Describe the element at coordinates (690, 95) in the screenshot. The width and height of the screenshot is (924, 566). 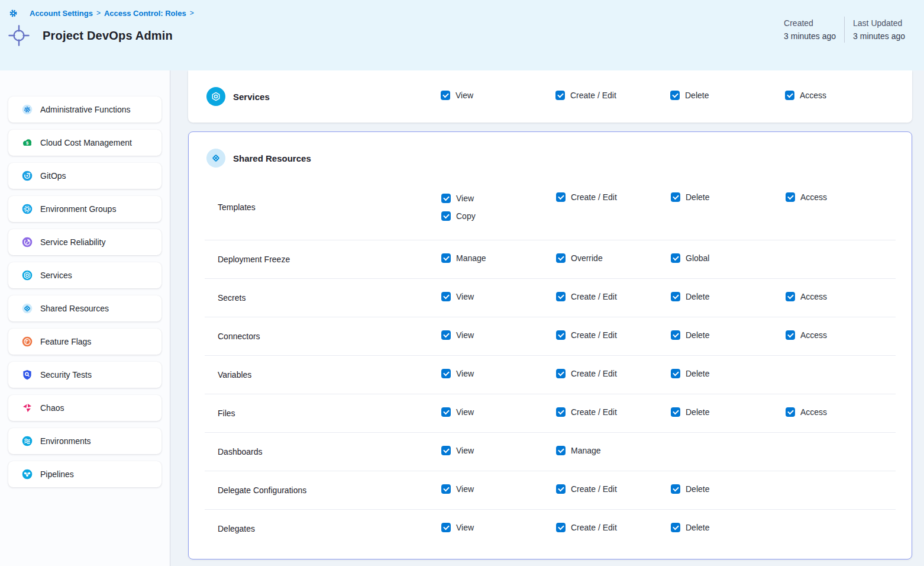
I see `services-delete-checkbox: Delete` at that location.